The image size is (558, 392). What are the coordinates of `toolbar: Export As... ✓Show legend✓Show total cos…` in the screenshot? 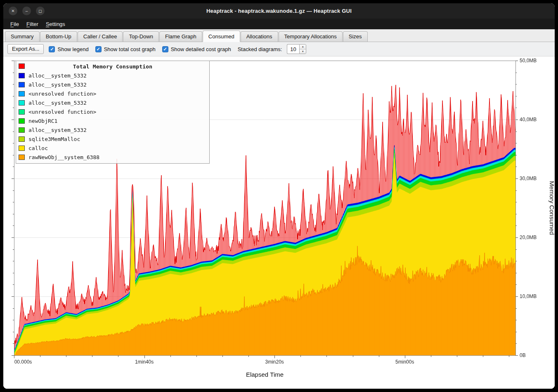 It's located at (279, 49).